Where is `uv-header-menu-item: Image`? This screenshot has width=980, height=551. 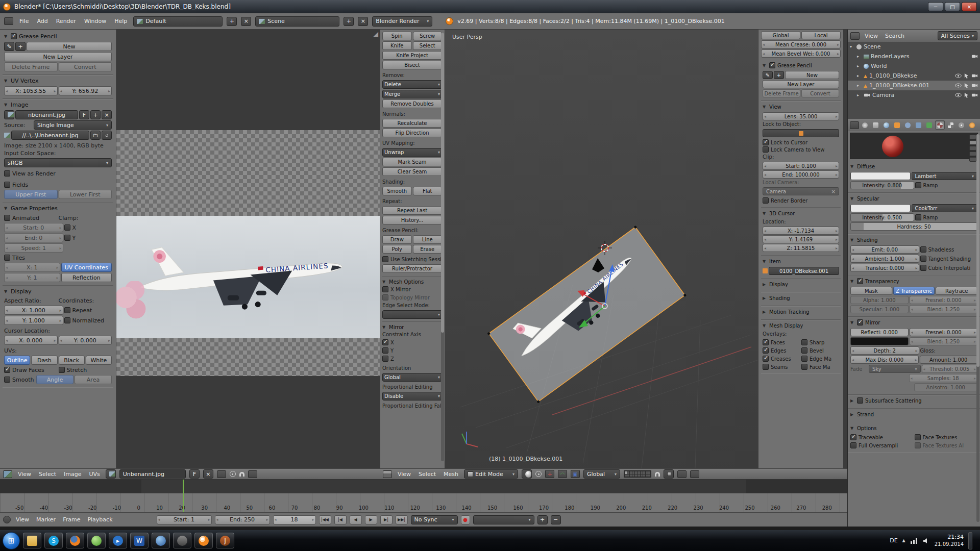 uv-header-menu-item: Image is located at coordinates (72, 474).